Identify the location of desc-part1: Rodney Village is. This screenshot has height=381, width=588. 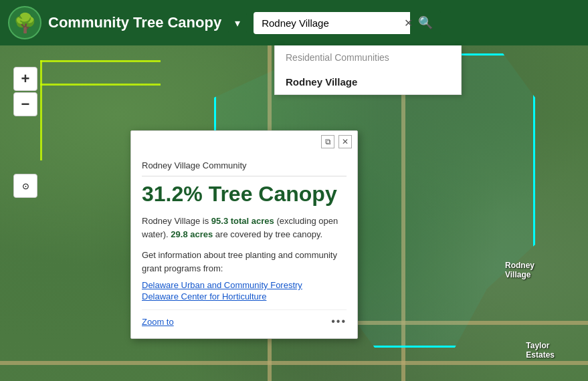
(177, 221).